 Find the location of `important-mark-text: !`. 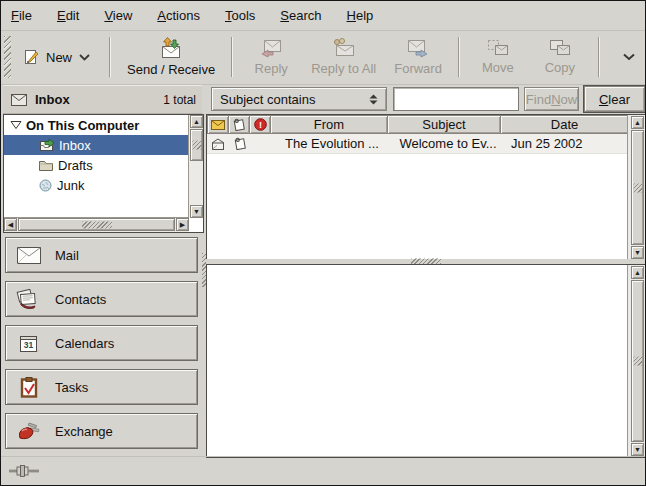

important-mark-text: ! is located at coordinates (260, 125).